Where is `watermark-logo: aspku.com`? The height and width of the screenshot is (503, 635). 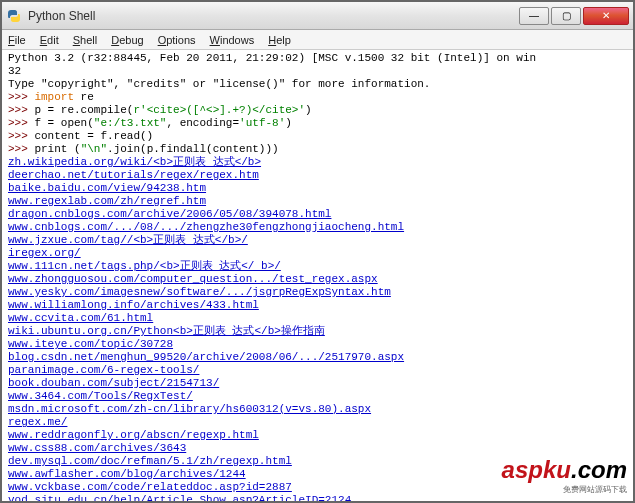 watermark-logo: aspku.com is located at coordinates (564, 470).